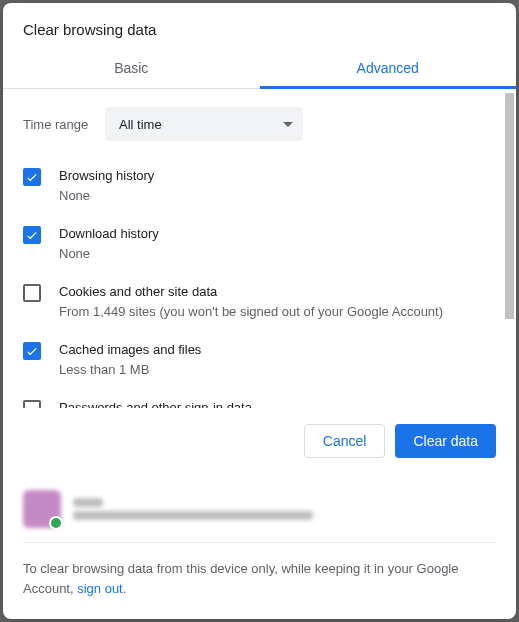 The image size is (519, 622). I want to click on option-label: Cookies and other site data, so click(251, 292).